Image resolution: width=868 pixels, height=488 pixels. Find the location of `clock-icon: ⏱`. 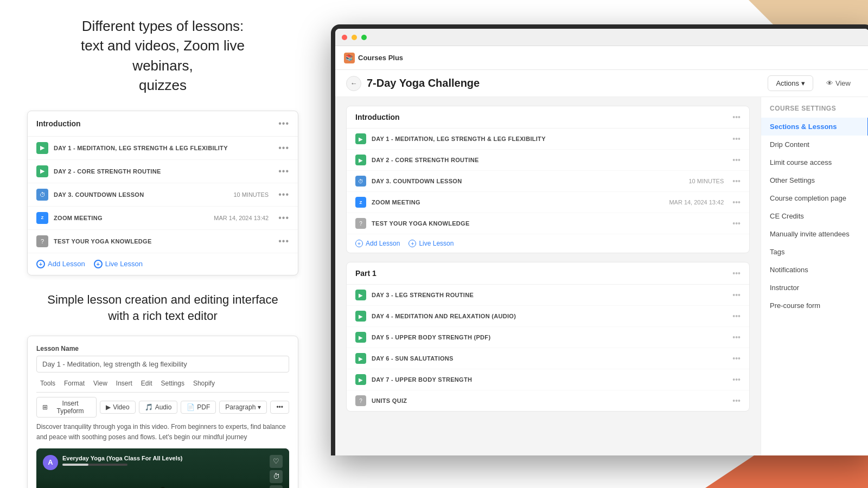

clock-icon: ⏱ is located at coordinates (276, 477).